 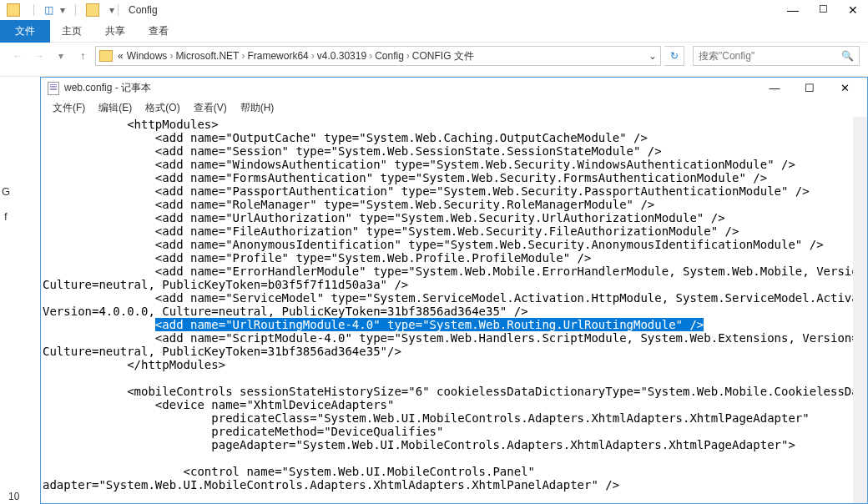 What do you see at coordinates (389, 56) in the screenshot?
I see `breadcrumb-item: Config` at bounding box center [389, 56].